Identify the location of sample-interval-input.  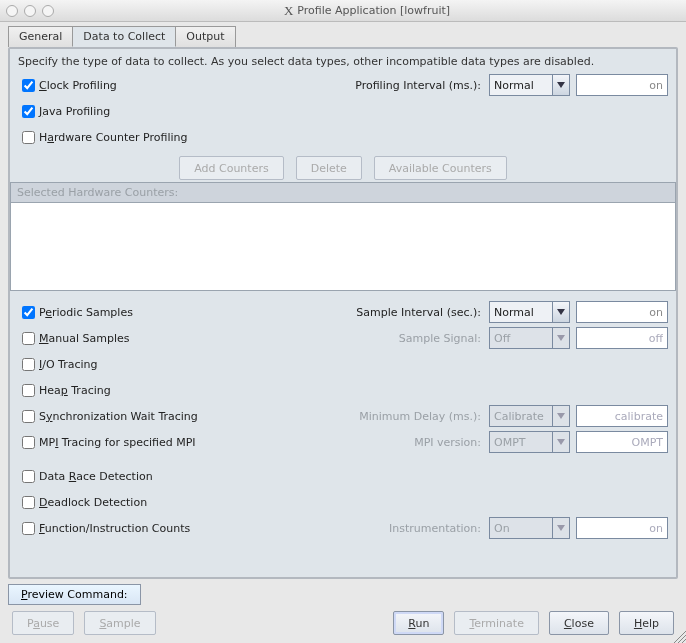
(622, 312).